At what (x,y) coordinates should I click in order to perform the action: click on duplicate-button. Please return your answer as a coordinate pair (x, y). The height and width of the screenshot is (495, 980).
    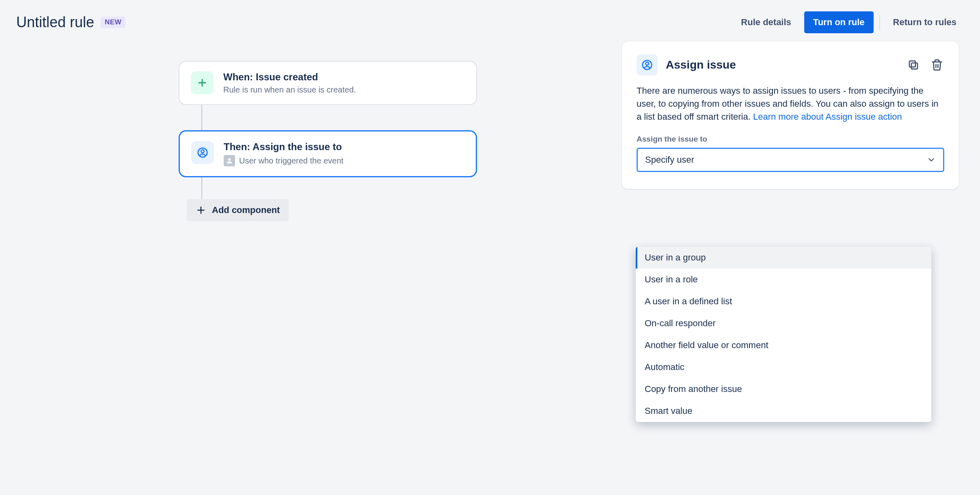
    Looking at the image, I should click on (913, 65).